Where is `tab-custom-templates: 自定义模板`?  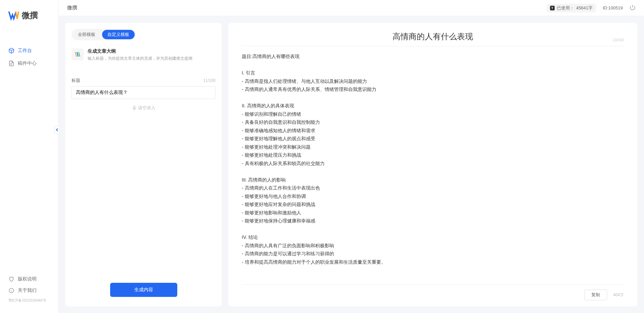
tab-custom-templates: 自定义模板 is located at coordinates (118, 35).